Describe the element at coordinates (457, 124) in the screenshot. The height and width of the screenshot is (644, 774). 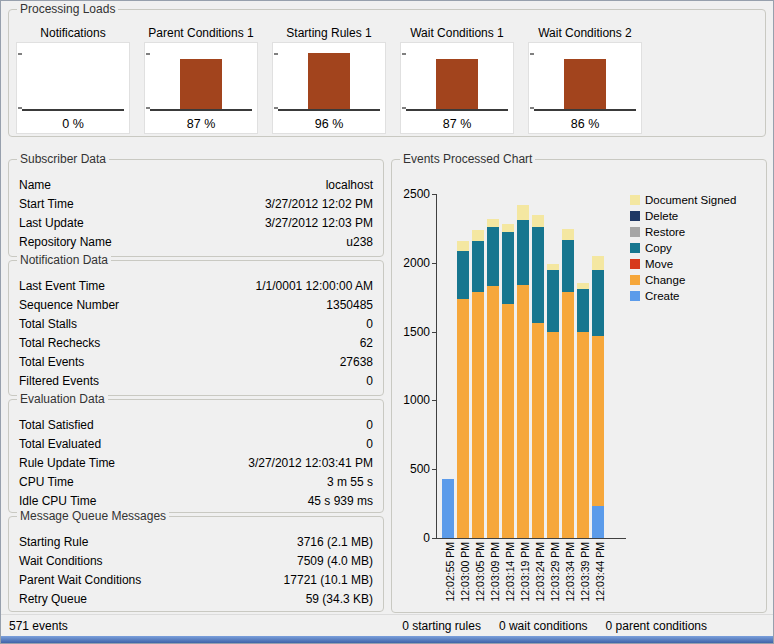
I see `gauge-percent-value: 87 %` at that location.